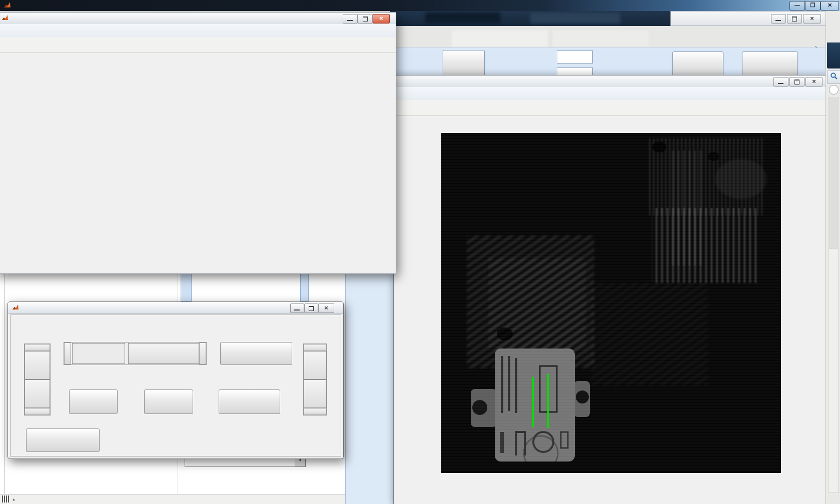  Describe the element at coordinates (14, 499) in the screenshot. I see `chevron-up-icon: ▲` at that location.